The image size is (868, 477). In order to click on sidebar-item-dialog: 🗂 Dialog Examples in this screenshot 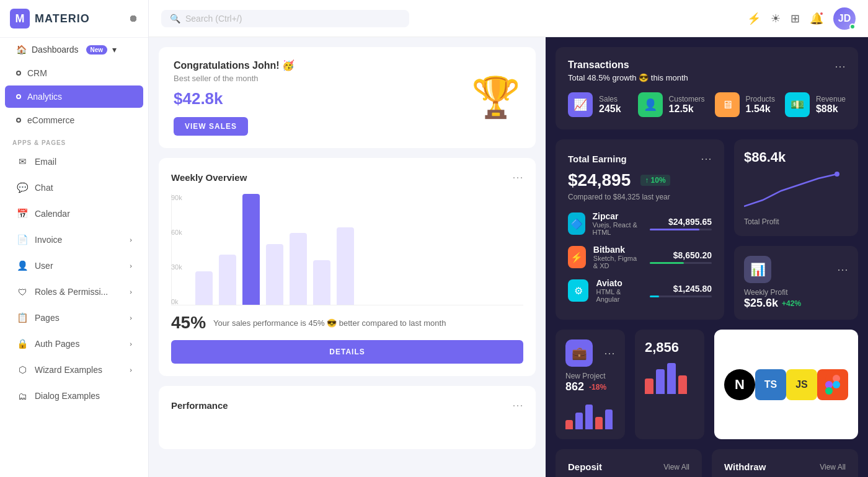, I will do `click(74, 396)`.